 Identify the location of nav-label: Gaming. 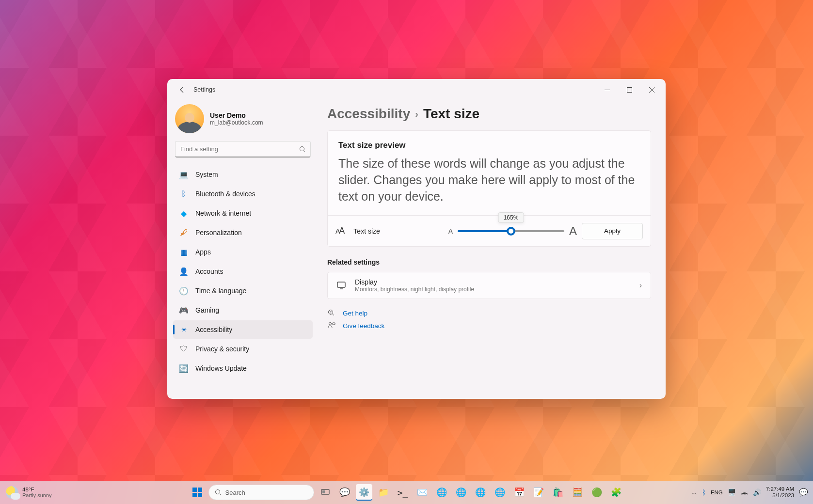
(207, 310).